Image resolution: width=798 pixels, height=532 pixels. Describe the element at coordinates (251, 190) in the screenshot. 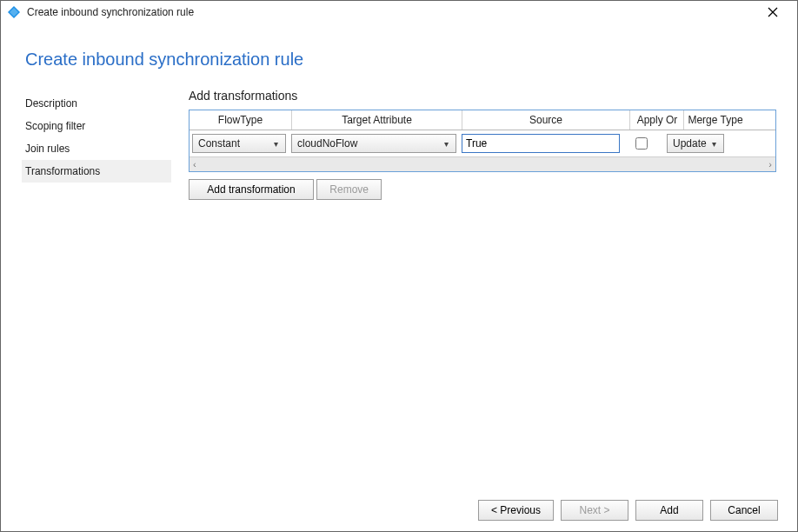

I see `add-transformation-button: Add transformation` at that location.